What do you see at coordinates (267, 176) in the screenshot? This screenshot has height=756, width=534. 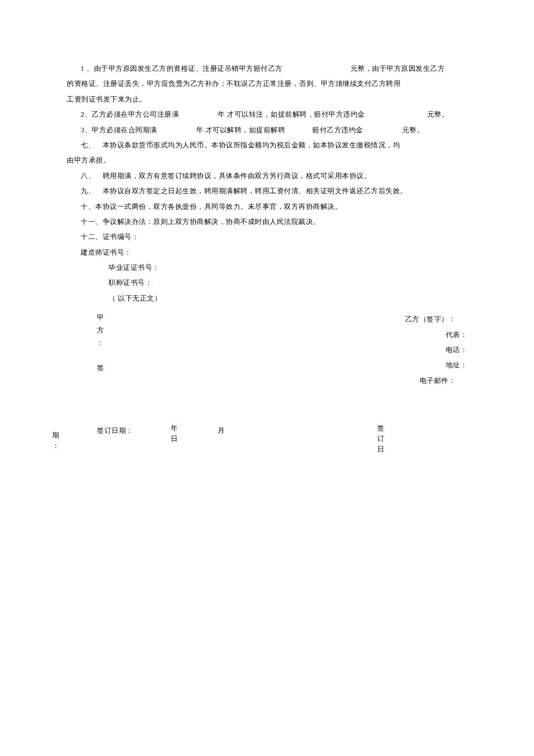 I see `clause-8: 八、 聘用期满，双方有意签订续聘协议，具体条件由双方另行商议，格式可采用本协议。` at bounding box center [267, 176].